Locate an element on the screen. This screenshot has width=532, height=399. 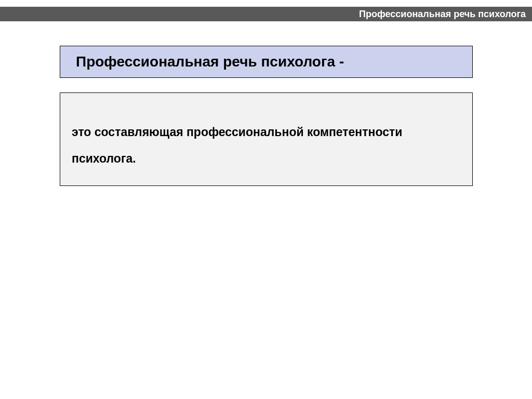
title-text: Профессиональная речь психолога - is located at coordinates (210, 62).